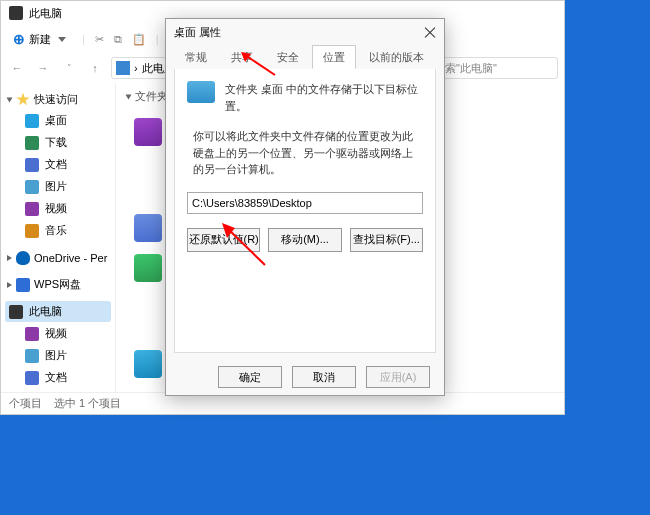  I want to click on window-title: 此电脑, so click(46, 14).